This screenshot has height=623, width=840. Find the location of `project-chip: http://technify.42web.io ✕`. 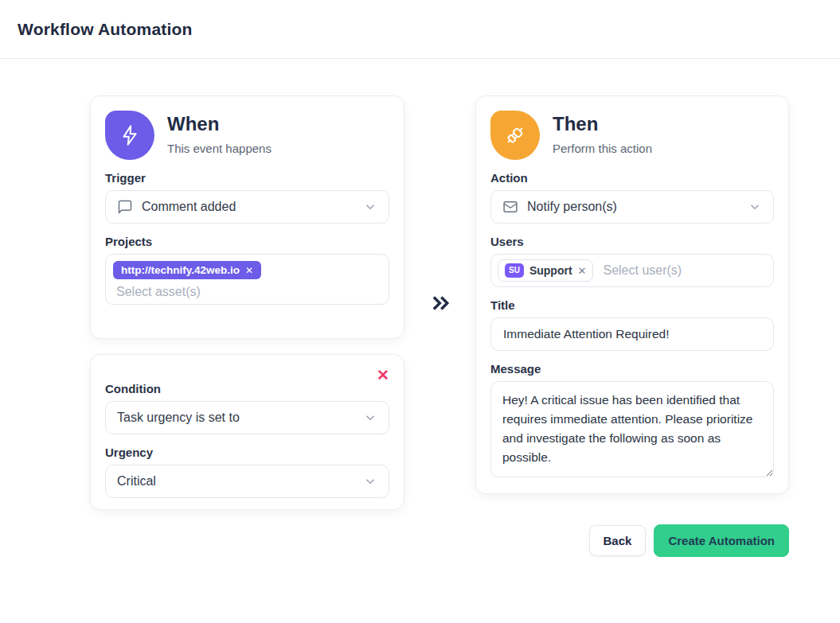

project-chip: http://technify.42web.io ✕ is located at coordinates (187, 271).